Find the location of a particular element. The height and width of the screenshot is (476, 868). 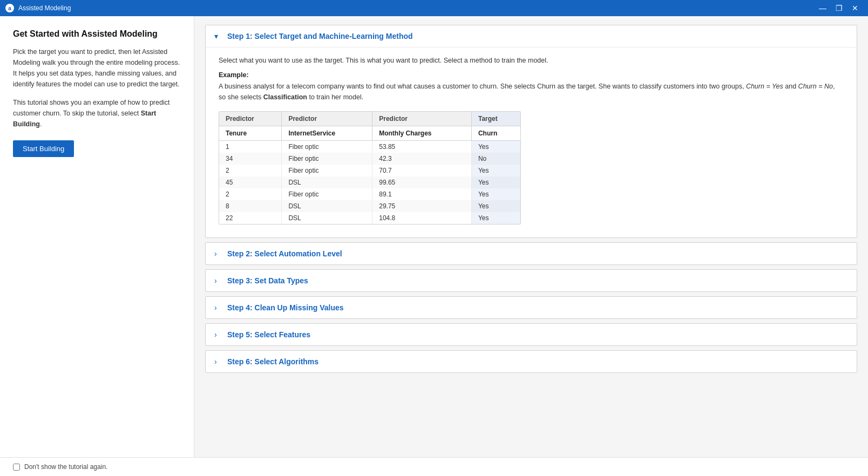

app-title: Assisted Modeling is located at coordinates (417, 8).